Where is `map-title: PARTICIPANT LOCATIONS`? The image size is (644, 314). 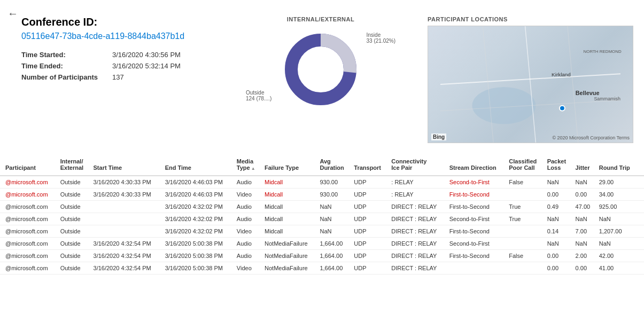 map-title: PARTICIPANT LOCATIONS is located at coordinates (530, 19).